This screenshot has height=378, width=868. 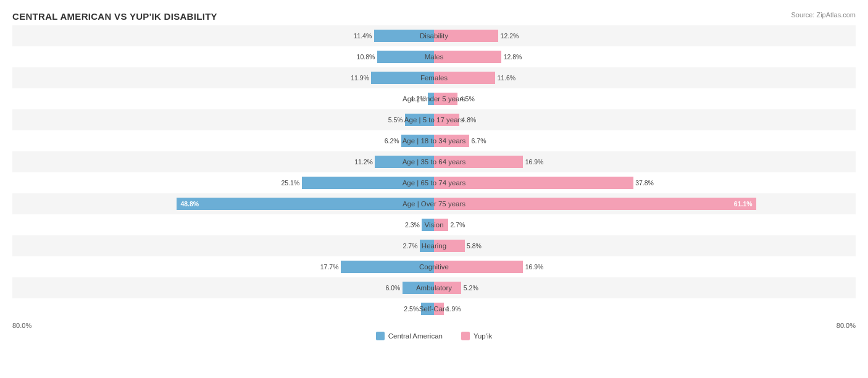 I want to click on bar-row: 48.8%61.1%Age | Over 75 years, so click(x=434, y=204).